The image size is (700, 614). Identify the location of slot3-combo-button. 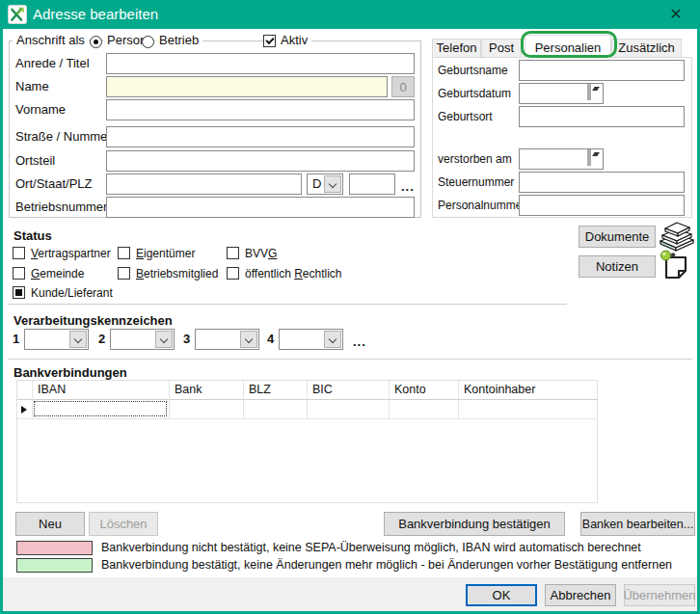
(249, 339).